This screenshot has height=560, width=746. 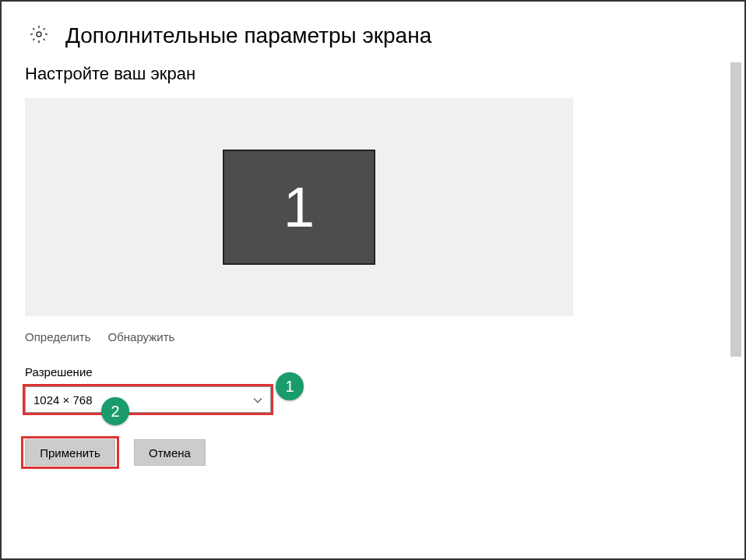 I want to click on annotation-badge-1: 1, so click(x=290, y=386).